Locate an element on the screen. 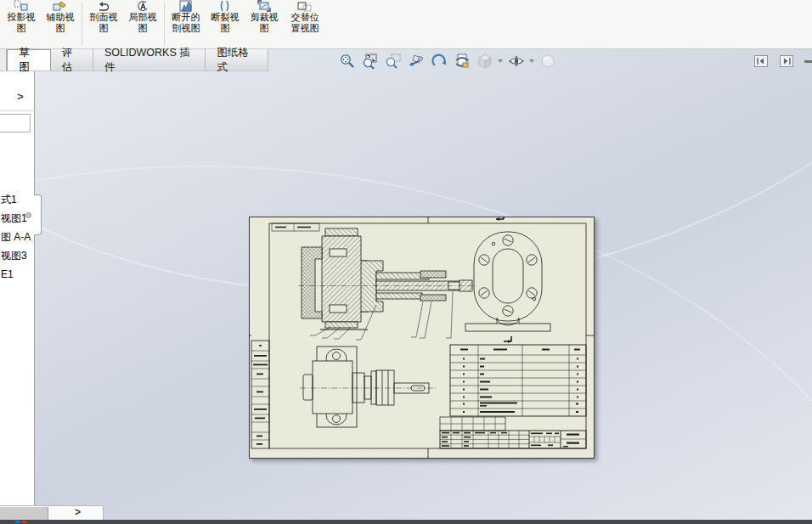 This screenshot has width=812, height=524. panel-divider is located at coordinates (17, 110).